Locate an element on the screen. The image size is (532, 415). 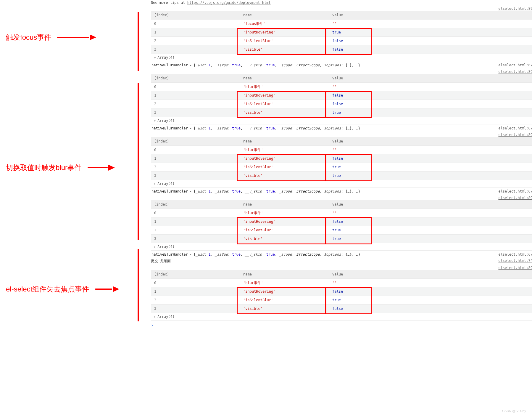
tip-link: https://vuejs.org/guide/deployment.html is located at coordinates (229, 3).